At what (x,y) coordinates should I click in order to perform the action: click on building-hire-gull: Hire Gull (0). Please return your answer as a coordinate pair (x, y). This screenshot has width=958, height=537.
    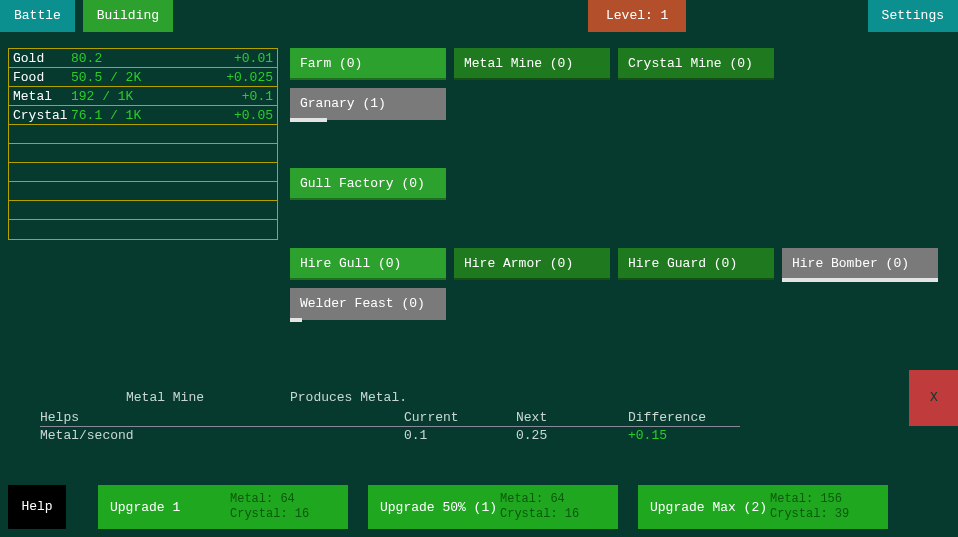
    Looking at the image, I should click on (368, 264).